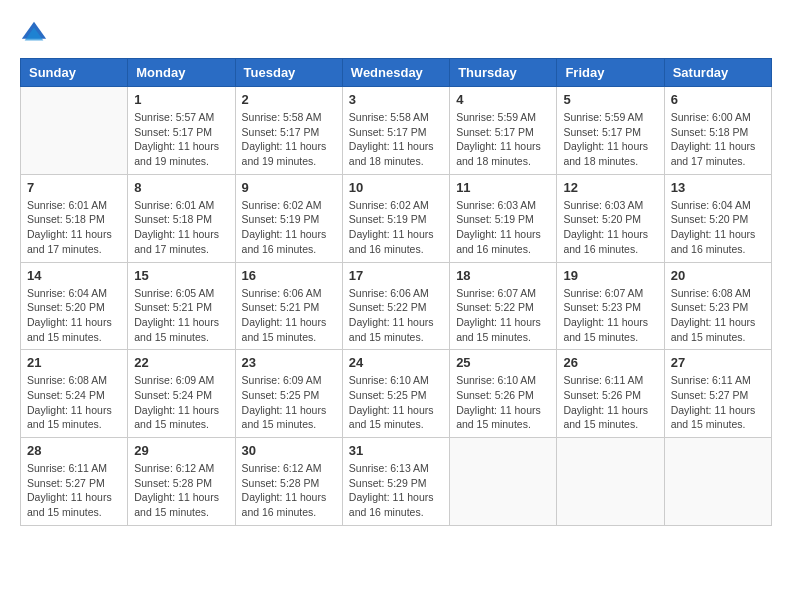 The width and height of the screenshot is (792, 612). What do you see at coordinates (396, 218) in the screenshot?
I see `calendar-cell: 10Sunrise: 6:02 AM Sunset: 5:19 PM Dayli…` at bounding box center [396, 218].